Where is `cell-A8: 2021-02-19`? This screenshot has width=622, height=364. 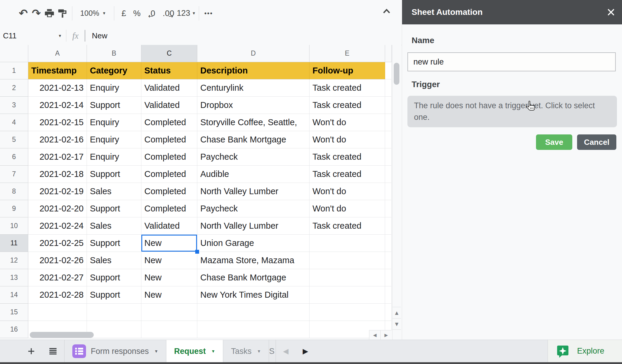
cell-A8: 2021-02-19 is located at coordinates (58, 192).